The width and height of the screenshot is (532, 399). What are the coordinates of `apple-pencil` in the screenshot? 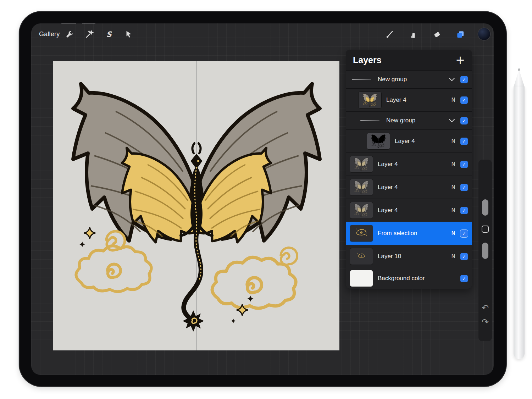 It's located at (519, 223).